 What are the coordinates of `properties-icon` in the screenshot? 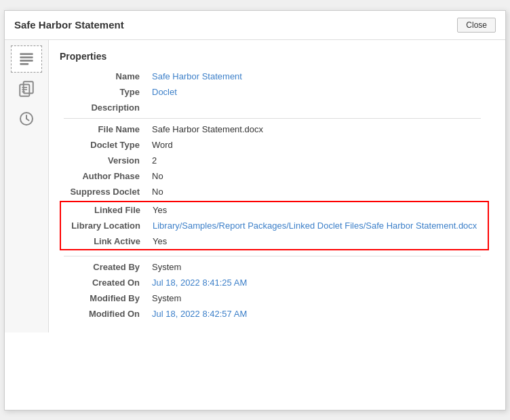 It's located at (26, 59).